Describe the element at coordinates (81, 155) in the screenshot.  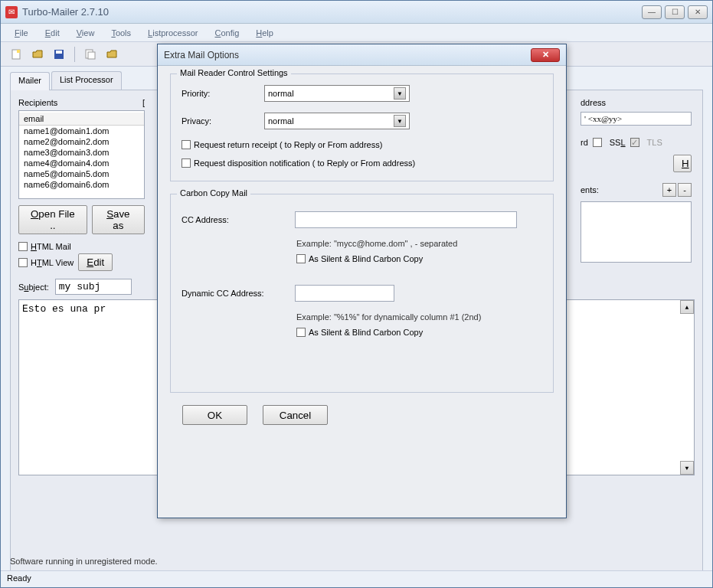
I see `email-list: email name1@domain1.dom name2@domain2.do…` at that location.